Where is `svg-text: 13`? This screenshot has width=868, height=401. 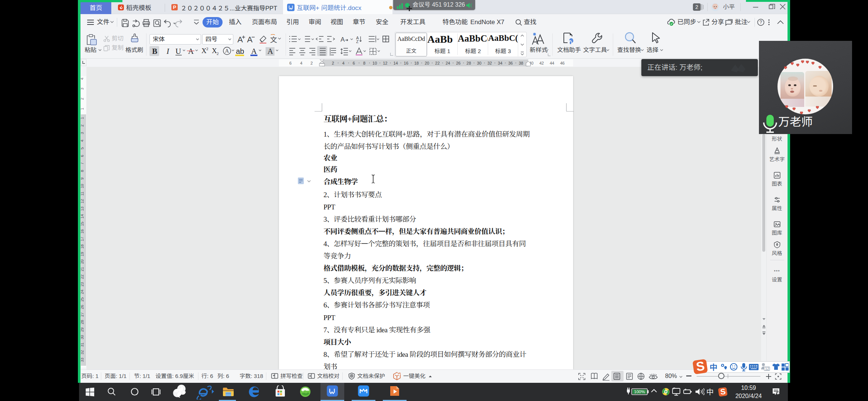
svg-text: 13 is located at coordinates (82, 209).